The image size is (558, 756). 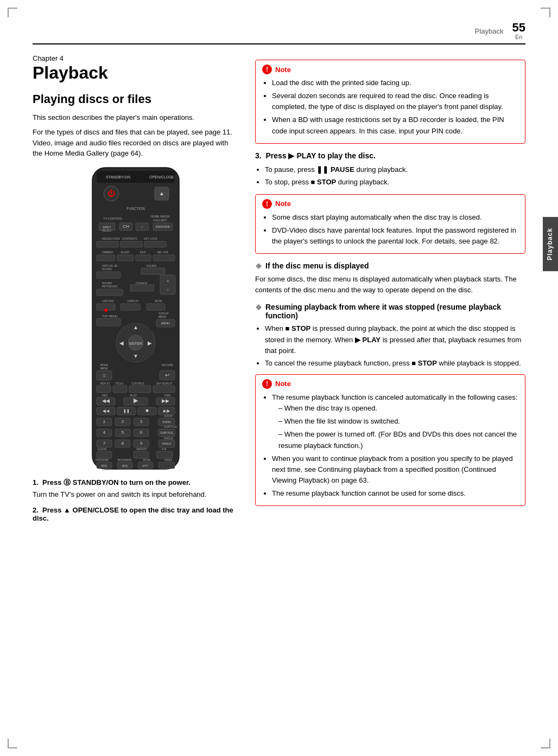 I want to click on step-3-bullet-2: To stop, press ■ STOP during playback., so click(x=395, y=182).